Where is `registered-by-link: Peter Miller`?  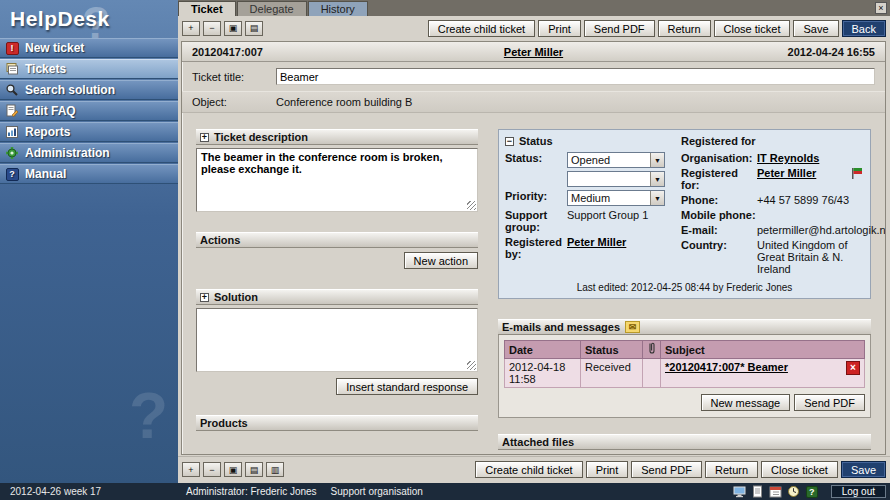 registered-by-link: Peter Miller is located at coordinates (596, 242).